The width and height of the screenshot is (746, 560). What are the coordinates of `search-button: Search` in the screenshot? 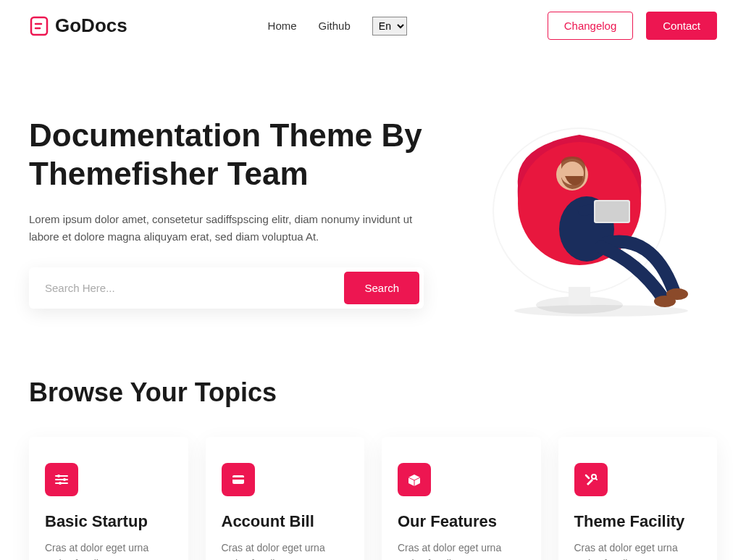 It's located at (382, 288).